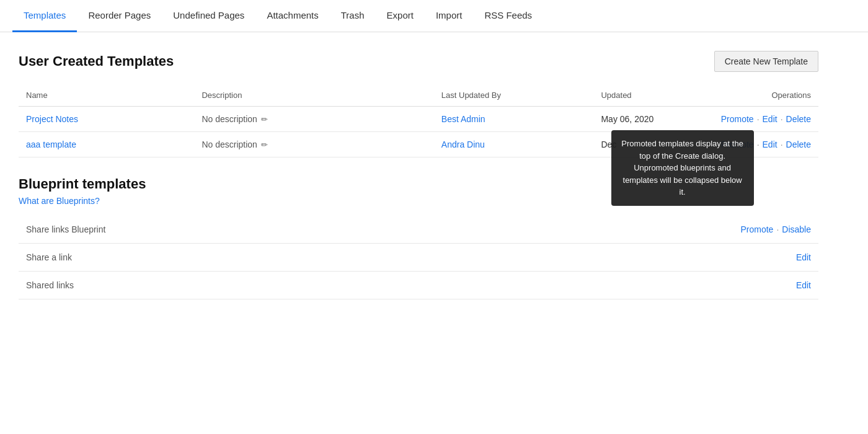 This screenshot has height=434, width=868. I want to click on user-templates-title: User Created Templates, so click(96, 61).